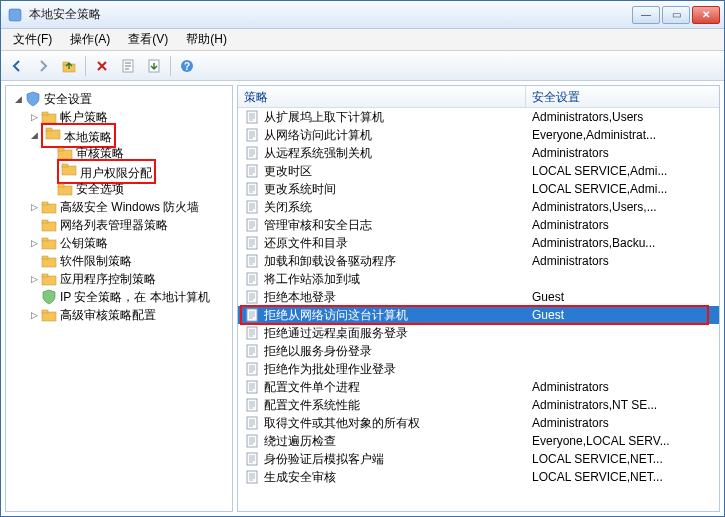  What do you see at coordinates (130, 208) in the screenshot?
I see `tree-item-label: 高级安全 Windows 防火墙` at bounding box center [130, 208].